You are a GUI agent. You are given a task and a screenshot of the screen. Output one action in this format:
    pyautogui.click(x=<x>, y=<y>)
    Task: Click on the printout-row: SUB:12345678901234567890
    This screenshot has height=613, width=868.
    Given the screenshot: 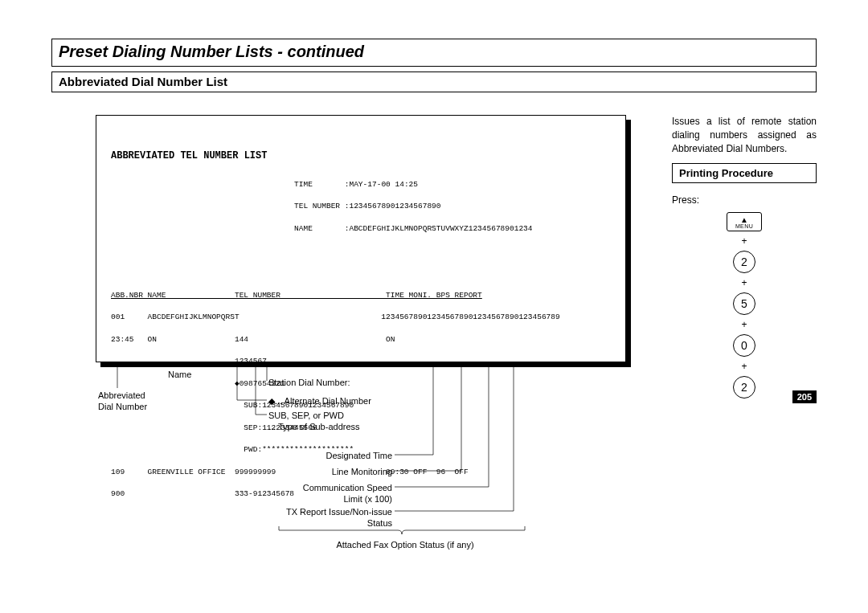 What is the action you would take?
    pyautogui.click(x=232, y=405)
    